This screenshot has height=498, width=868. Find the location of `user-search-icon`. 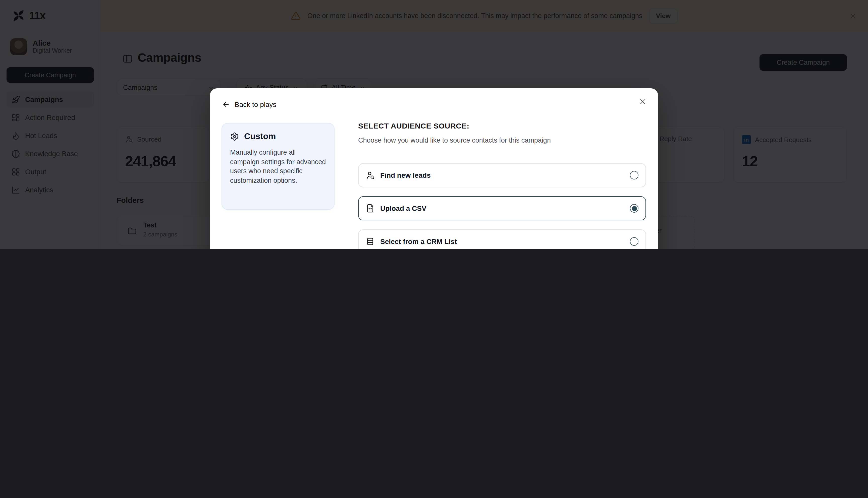

user-search-icon is located at coordinates (370, 175).